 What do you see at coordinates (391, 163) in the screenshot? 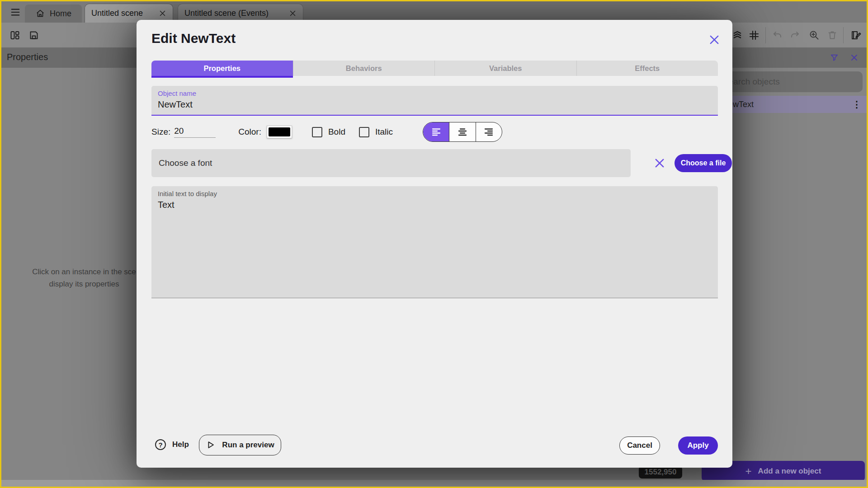
I see `font-selector-field: Choose a font` at bounding box center [391, 163].